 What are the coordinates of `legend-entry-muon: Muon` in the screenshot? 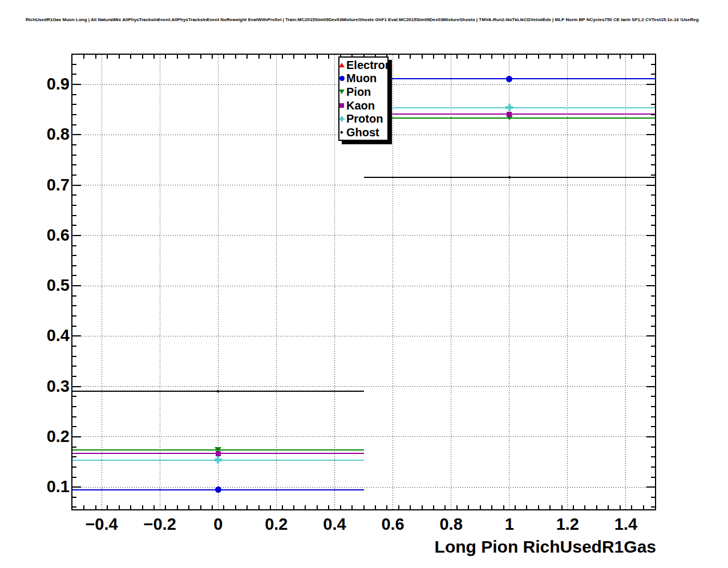 It's located at (363, 79).